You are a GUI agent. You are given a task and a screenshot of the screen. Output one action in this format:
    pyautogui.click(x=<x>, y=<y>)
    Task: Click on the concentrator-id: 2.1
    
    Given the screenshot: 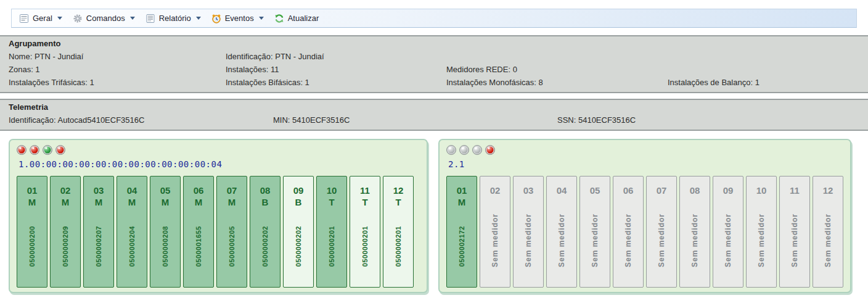 What is the action you would take?
    pyautogui.click(x=649, y=165)
    